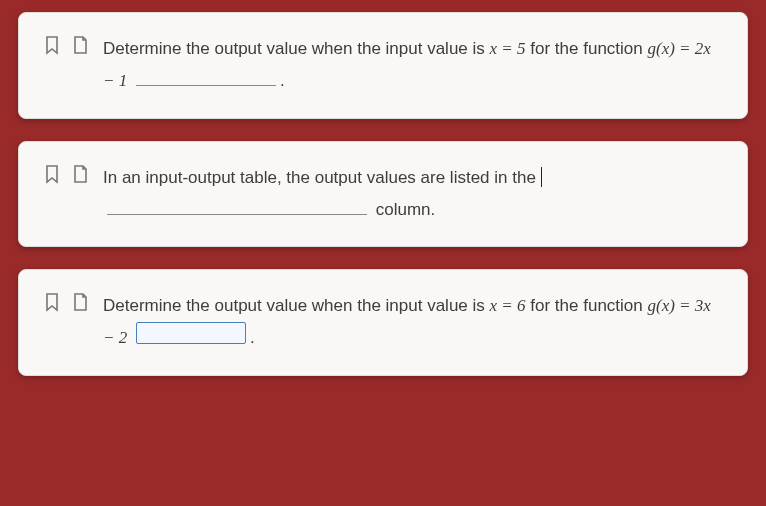 The width and height of the screenshot is (766, 506). I want to click on question-text: In an input-output table, the output val…, so click(413, 194).